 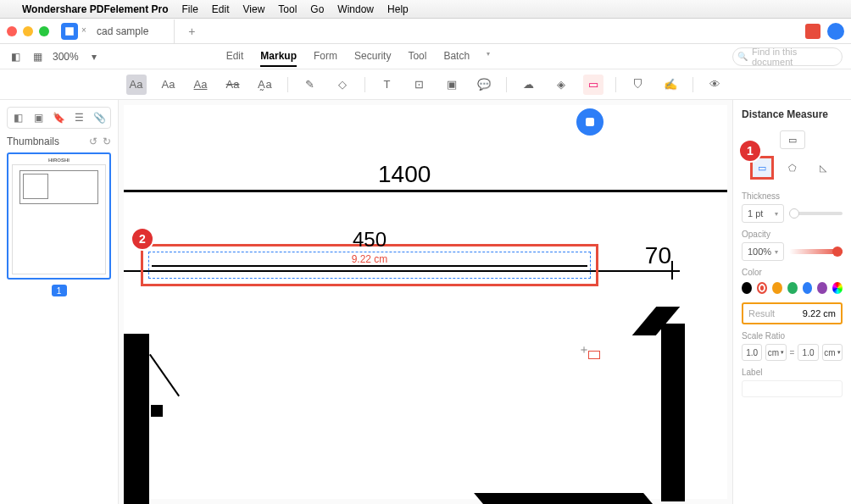 What do you see at coordinates (747, 288) in the screenshot?
I see `color-black` at bounding box center [747, 288].